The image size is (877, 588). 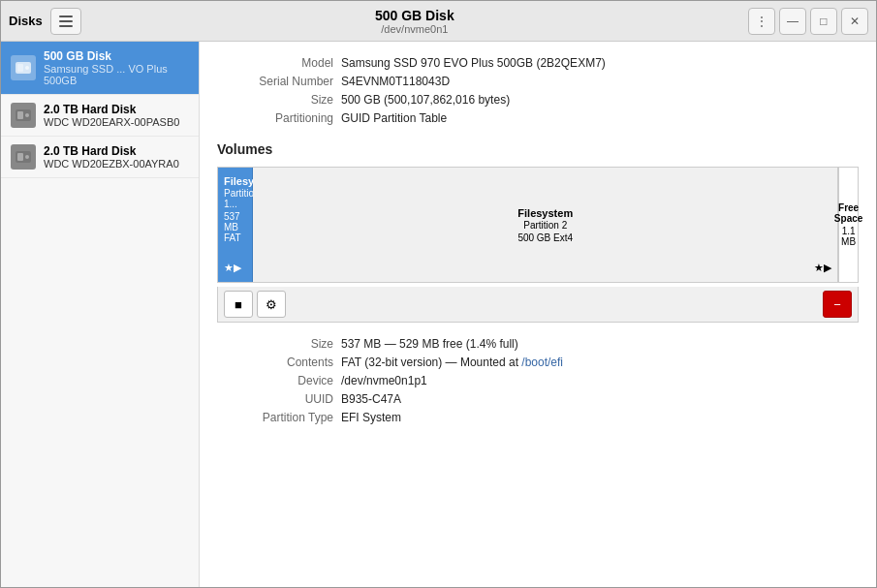 I want to click on device-value: /dev/nvme0n1p1, so click(x=600, y=381).